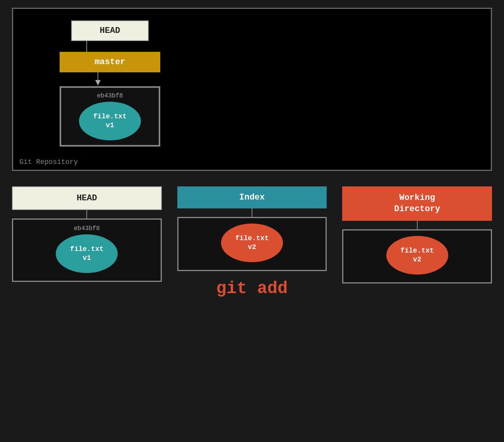 This screenshot has width=504, height=442. I want to click on commit-id-top: eb43bf8, so click(110, 96).